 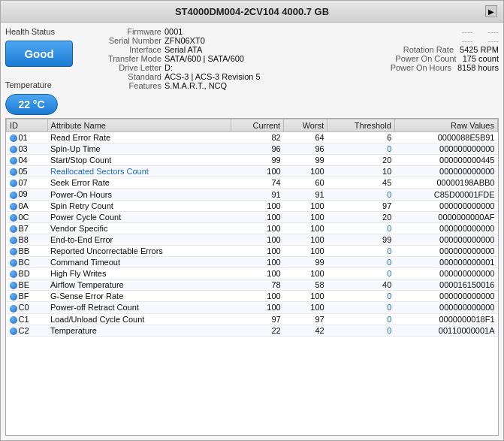 What do you see at coordinates (479, 50) in the screenshot?
I see `stat-value: 5425 RPM` at bounding box center [479, 50].